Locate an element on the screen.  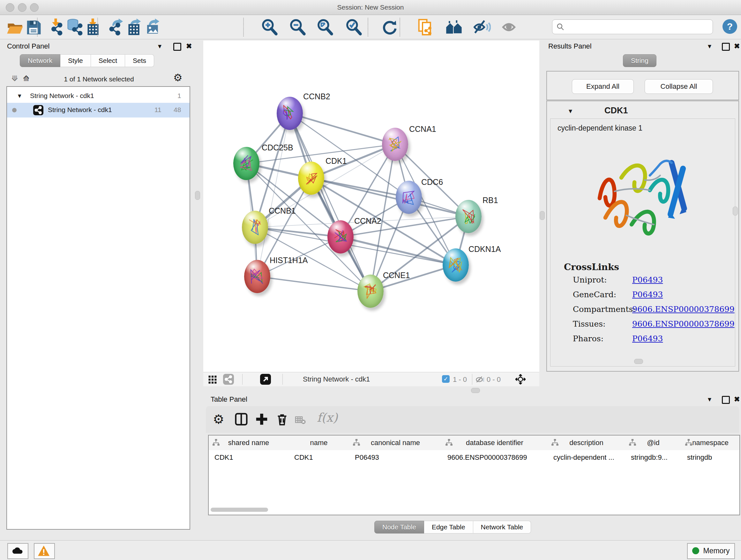
tab-edge-table: Edge Table is located at coordinates (449, 527).